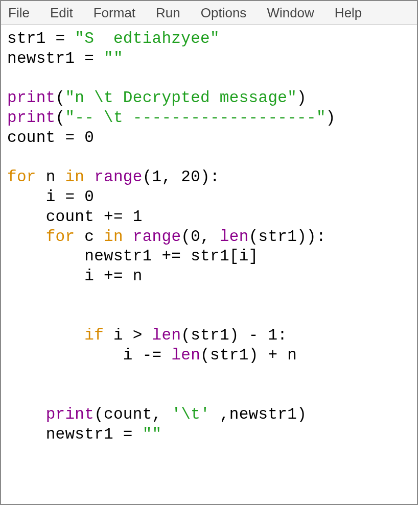  What do you see at coordinates (191, 177) in the screenshot?
I see `code-number: 20` at bounding box center [191, 177].